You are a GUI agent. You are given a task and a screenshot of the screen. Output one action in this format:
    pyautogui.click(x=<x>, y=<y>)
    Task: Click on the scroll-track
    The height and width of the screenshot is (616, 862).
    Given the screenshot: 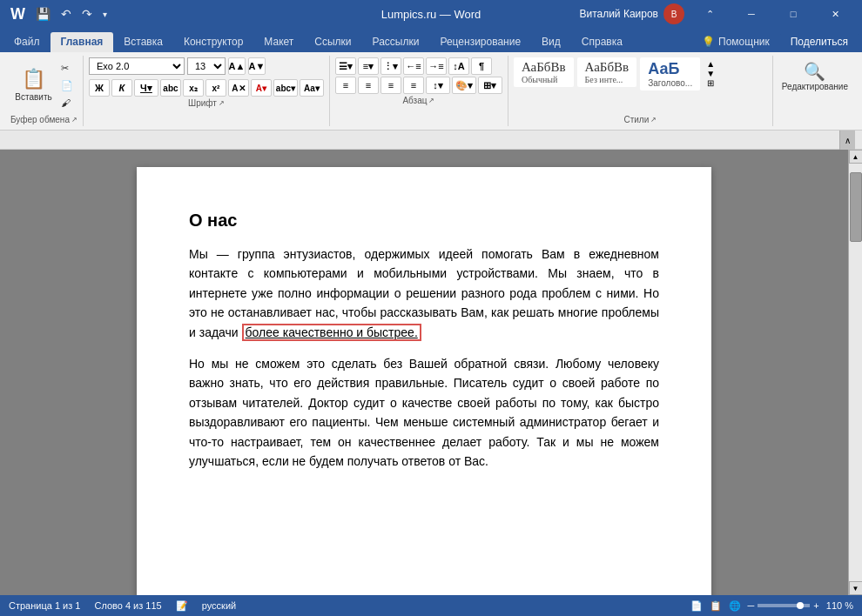 What is the action you would take?
    pyautogui.click(x=855, y=372)
    